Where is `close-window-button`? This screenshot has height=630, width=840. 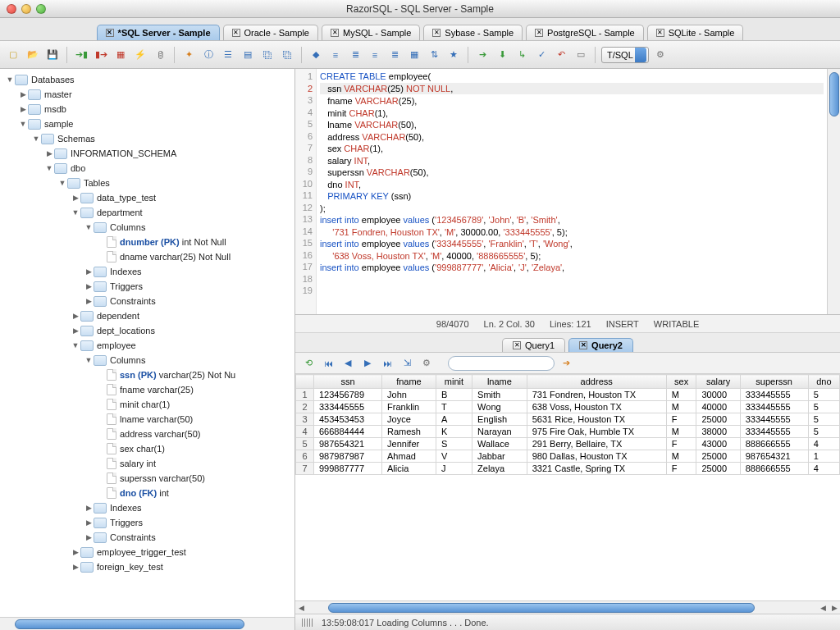 close-window-button is located at coordinates (11, 9).